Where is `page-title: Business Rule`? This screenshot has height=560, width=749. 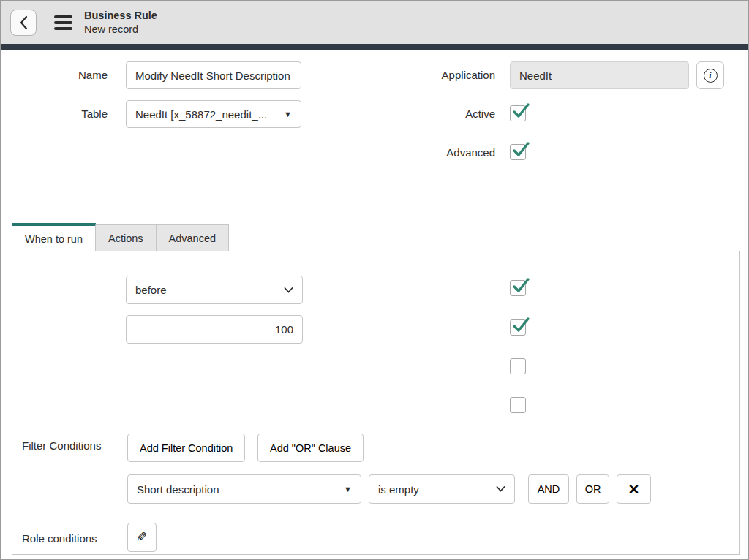 page-title: Business Rule is located at coordinates (121, 16).